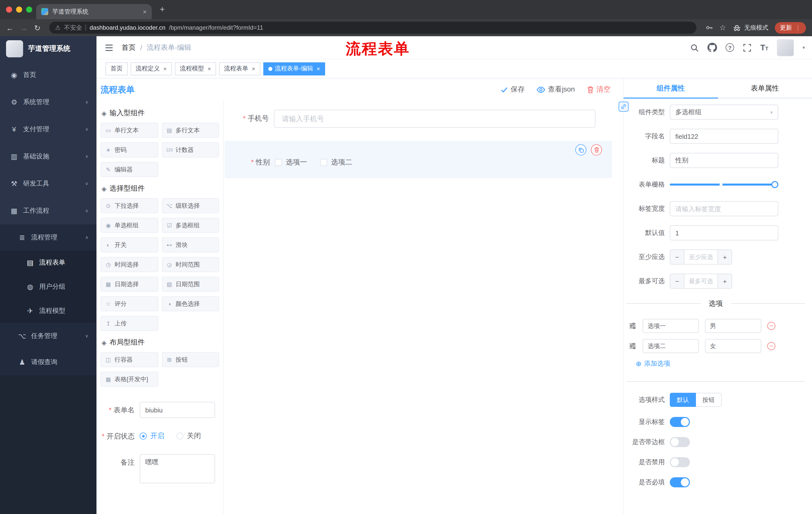 This screenshot has height=514, width=812. Describe the element at coordinates (701, 281) in the screenshot. I see `stepper-placeholder: 最多可选` at that location.